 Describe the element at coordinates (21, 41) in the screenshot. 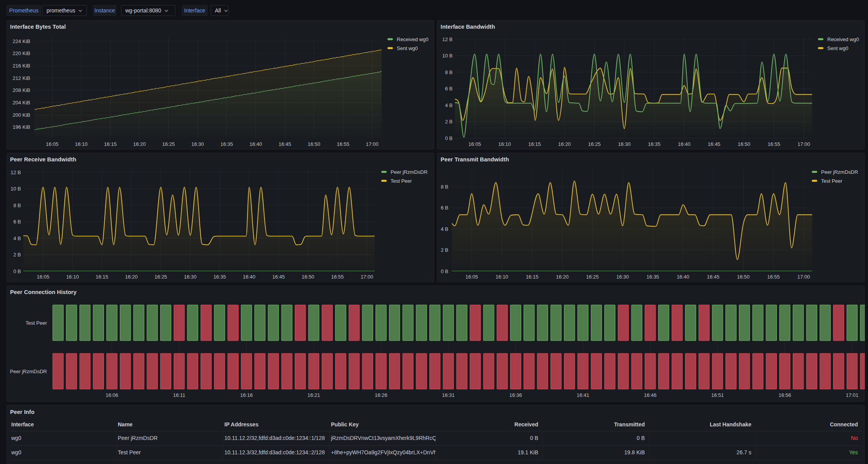

I see `svg-text: 224 KiB` at that location.